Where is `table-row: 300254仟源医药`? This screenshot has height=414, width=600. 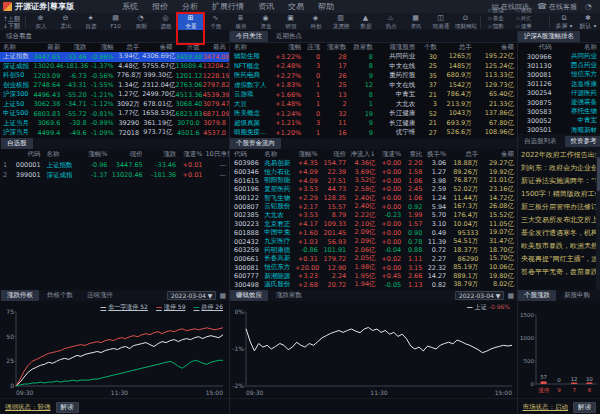 table-row: 300254仟源医药 is located at coordinates (558, 94).